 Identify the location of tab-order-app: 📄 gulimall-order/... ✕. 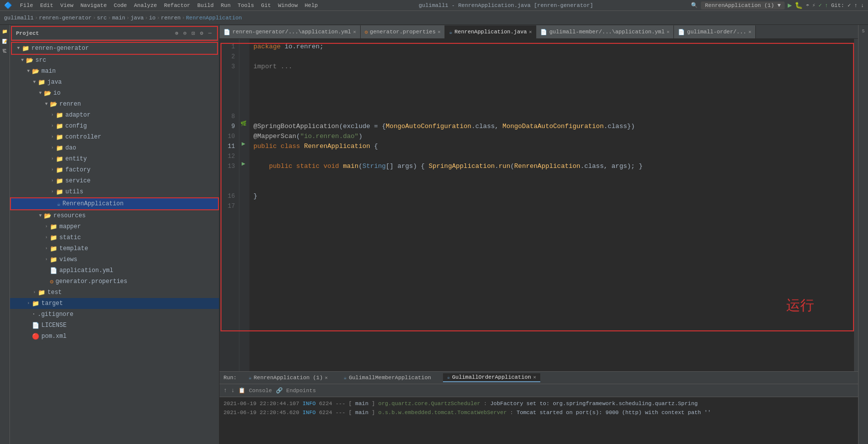
(715, 32).